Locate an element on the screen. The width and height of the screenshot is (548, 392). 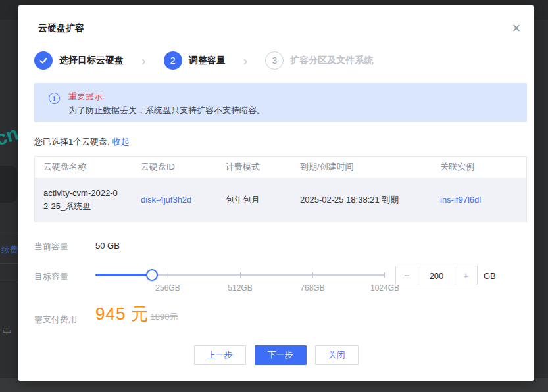
slider-handle is located at coordinates (152, 275).